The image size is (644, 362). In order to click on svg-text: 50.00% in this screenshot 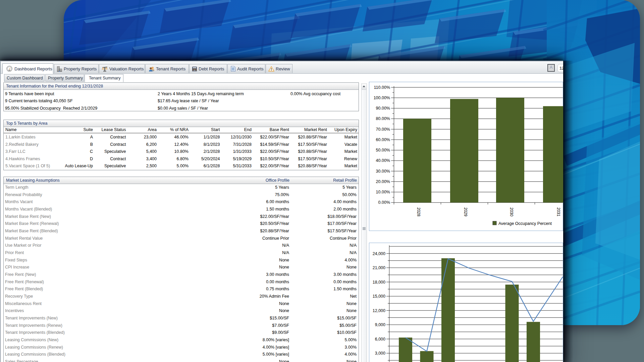, I will do `click(383, 150)`.